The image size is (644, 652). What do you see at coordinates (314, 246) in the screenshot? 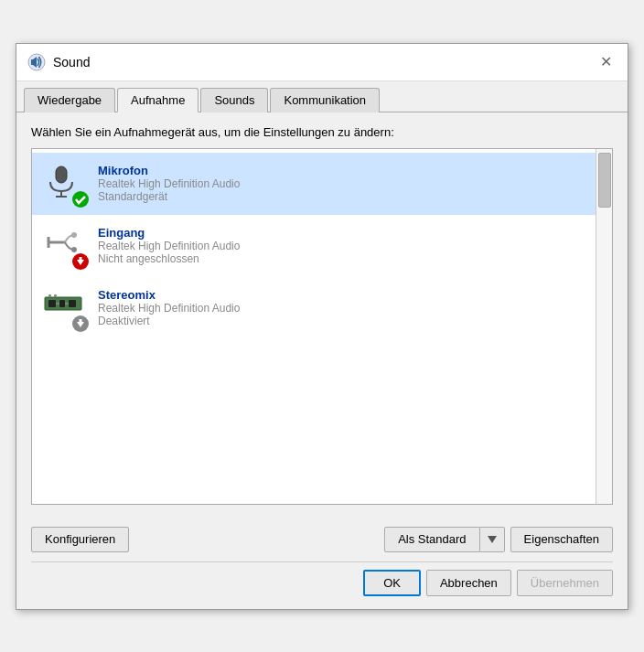
I see `device-item-eingang: Eingang Realtek High Definition Audio Ni…` at bounding box center [314, 246].